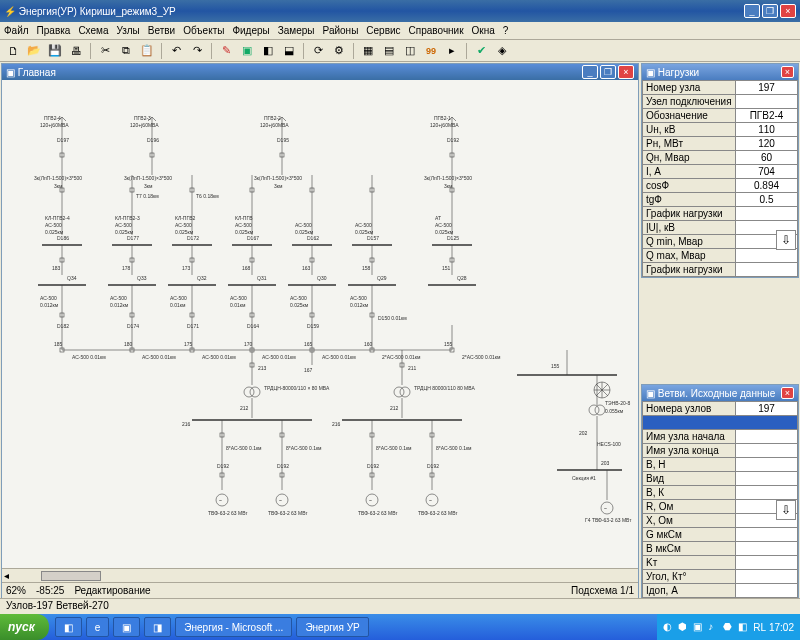 This screenshot has height=640, width=800. I want to click on svg-text: 160, so click(368, 344).